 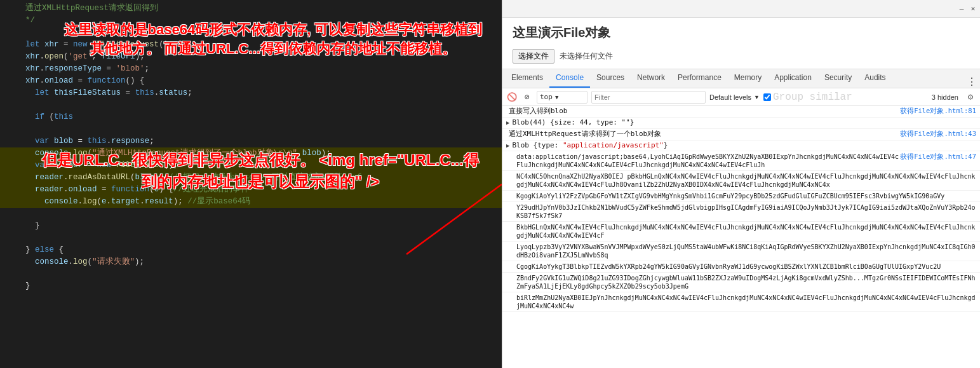 I want to click on console-entry-base64: data:application/javascript;base64,LyohC…, so click(x=741, y=161).